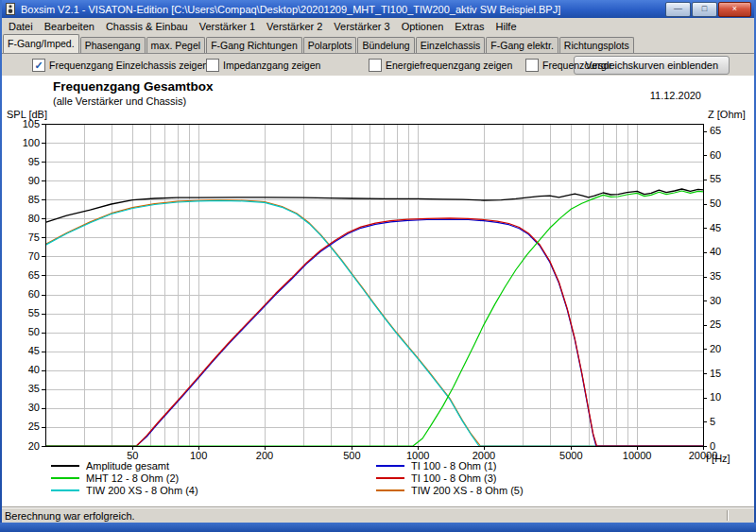  I want to click on legend-label: MHT 12 - 8 Ohm (2), so click(132, 478).